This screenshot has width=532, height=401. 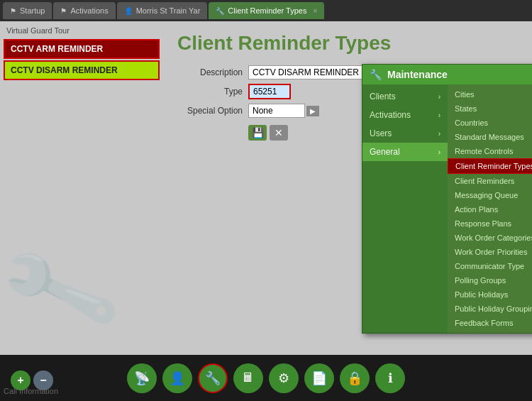 What do you see at coordinates (376, 75) in the screenshot?
I see `maintenance-wrench-icon: 🔧` at bounding box center [376, 75].